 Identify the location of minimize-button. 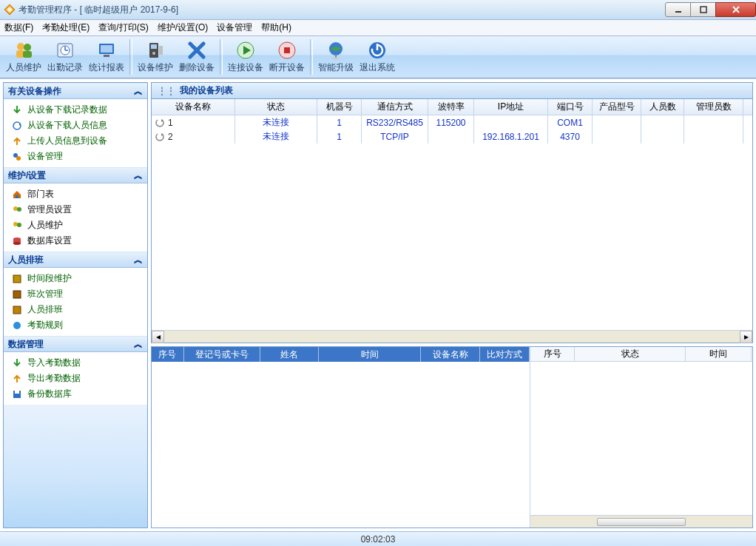
(678, 10).